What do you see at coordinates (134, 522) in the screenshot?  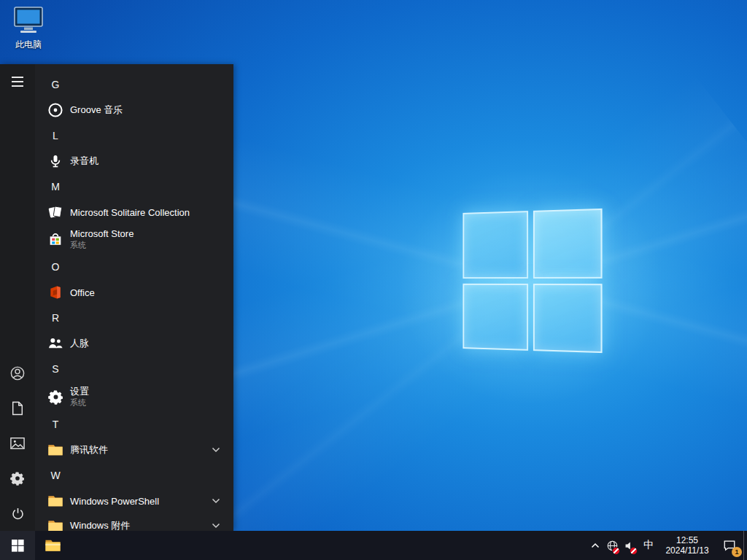 I see `folder-item-windows-accessories: Windows 附件` at bounding box center [134, 522].